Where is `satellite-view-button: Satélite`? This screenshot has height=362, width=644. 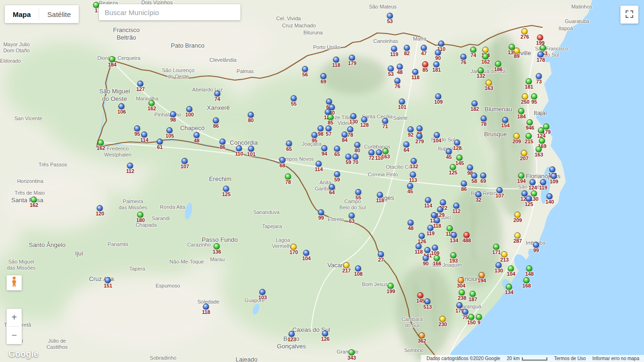 satellite-view-button: Satélite is located at coordinates (59, 14).